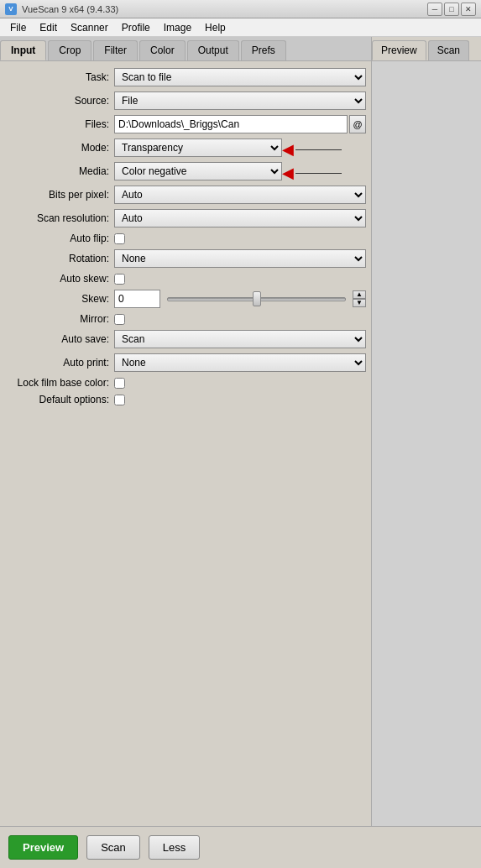 The image size is (481, 868). I want to click on files-label: Files:, so click(60, 124).